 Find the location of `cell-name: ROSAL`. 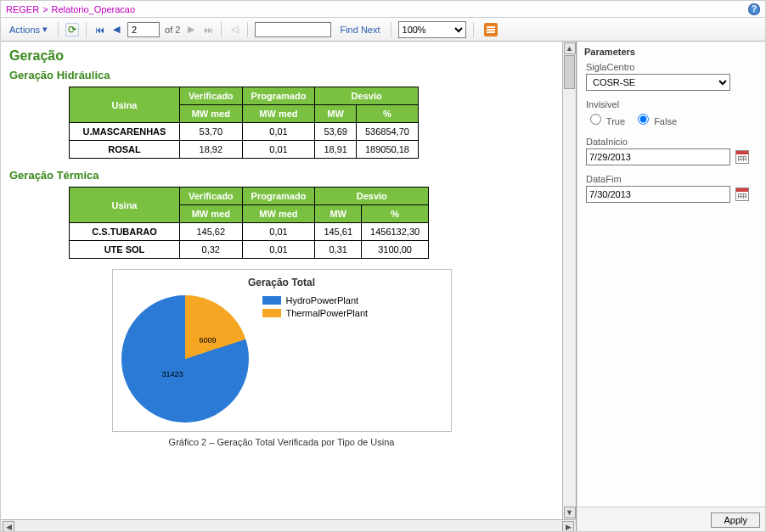

cell-name: ROSAL is located at coordinates (125, 149).